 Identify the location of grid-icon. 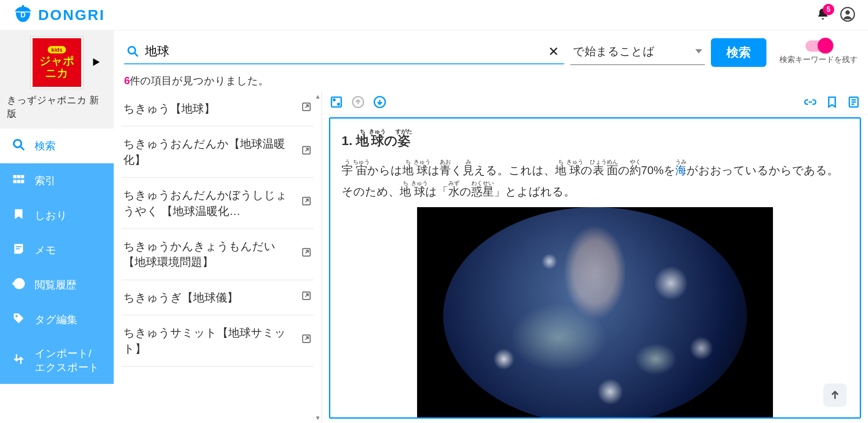
(19, 181).